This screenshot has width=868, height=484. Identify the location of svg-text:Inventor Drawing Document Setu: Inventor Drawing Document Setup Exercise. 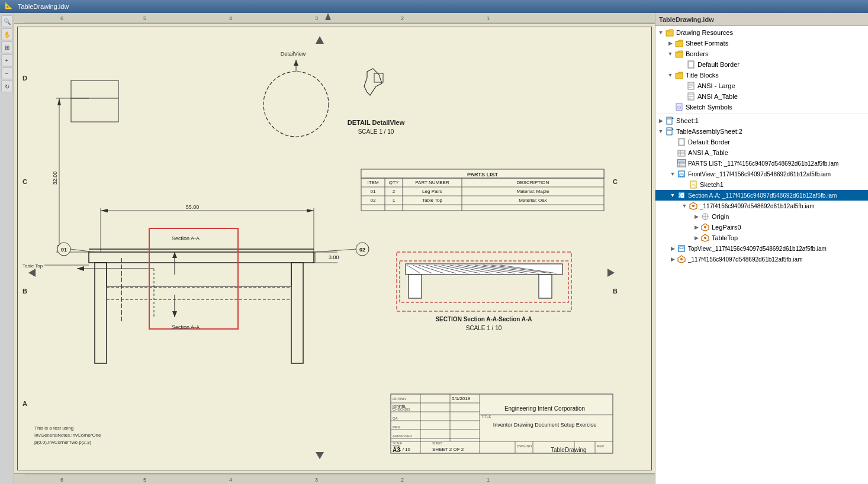
(545, 425).